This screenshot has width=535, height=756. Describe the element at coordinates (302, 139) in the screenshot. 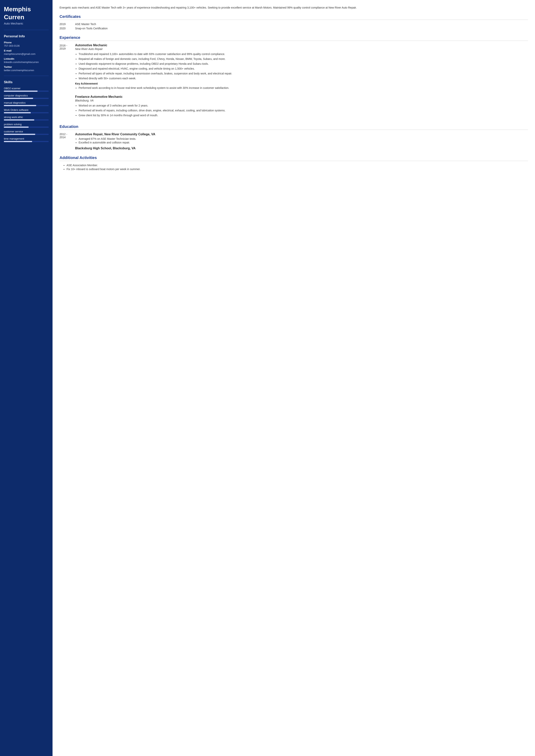

I see `edu-details: Automotive Repair, New River Community C…` at that location.